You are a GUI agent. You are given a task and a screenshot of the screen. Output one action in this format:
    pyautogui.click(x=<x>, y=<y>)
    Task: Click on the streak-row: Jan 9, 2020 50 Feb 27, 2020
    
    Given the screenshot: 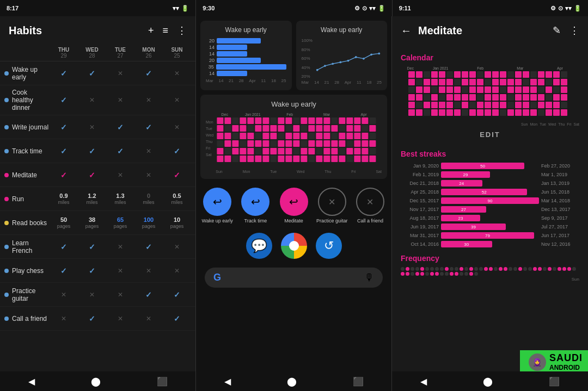 What is the action you would take?
    pyautogui.click(x=490, y=166)
    